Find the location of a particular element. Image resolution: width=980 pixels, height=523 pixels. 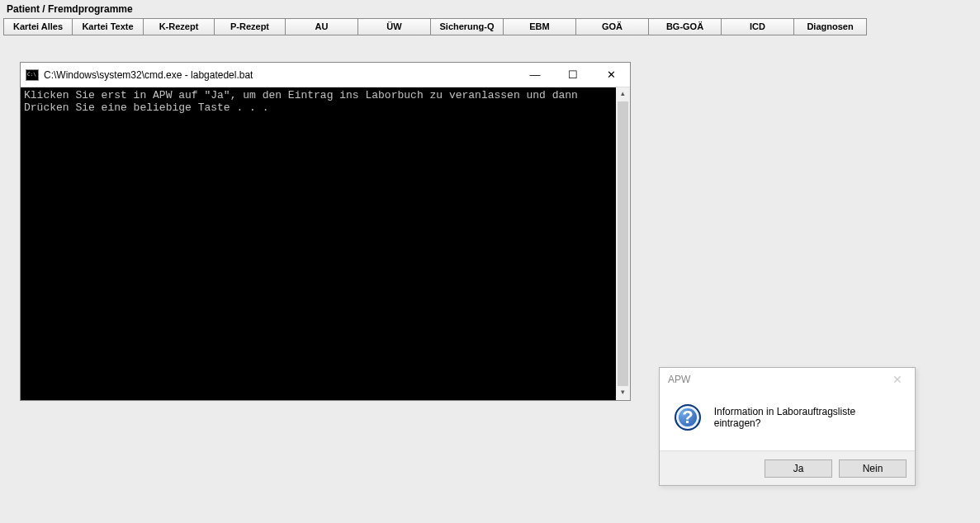

toolbar-sicherung-q: Sicherung-Q is located at coordinates (467, 26).